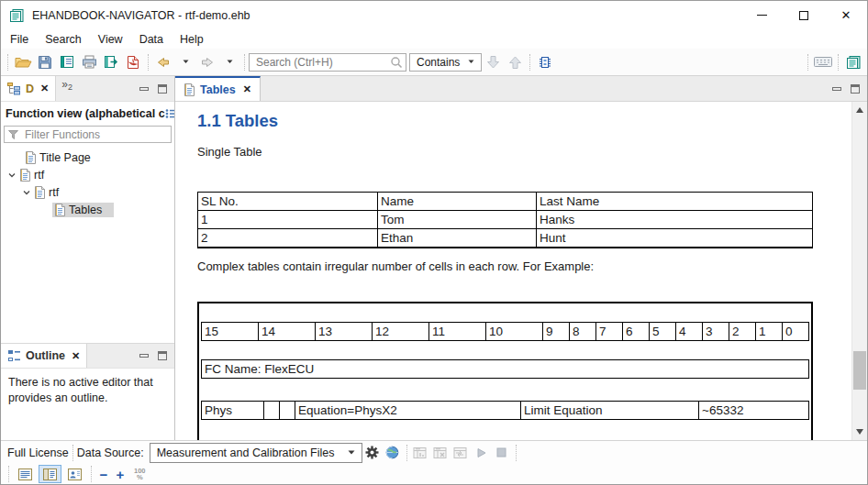 Image resolution: width=868 pixels, height=485 pixels. What do you see at coordinates (846, 15) in the screenshot?
I see `close-button: ✕` at bounding box center [846, 15].